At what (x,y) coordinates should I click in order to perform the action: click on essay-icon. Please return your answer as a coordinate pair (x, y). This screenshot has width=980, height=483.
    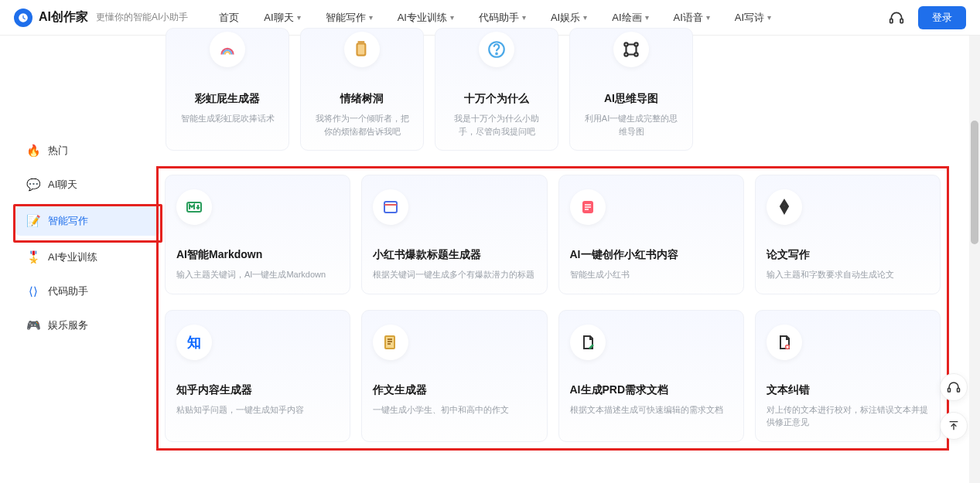
    Looking at the image, I should click on (391, 342).